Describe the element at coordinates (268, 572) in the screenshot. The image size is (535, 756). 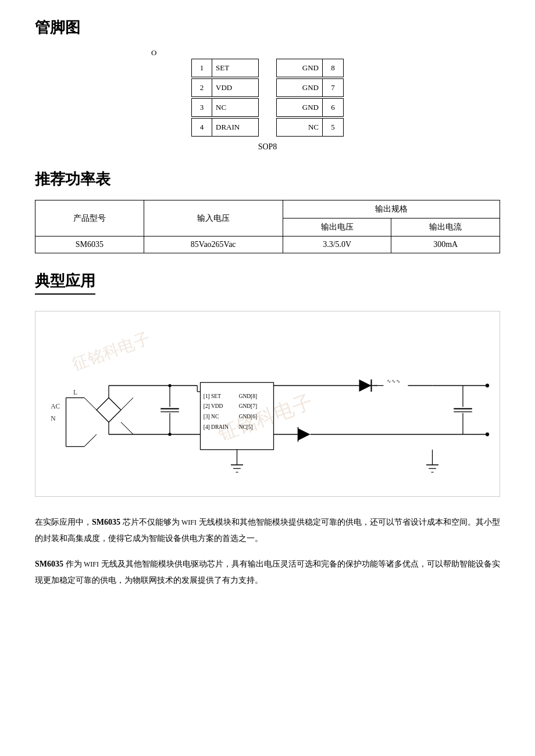
I see `paragraph-2: SM6035 作为 WIFI 无线及其他智能模块供电驱动芯片，具有输出电压灵活可…` at that location.